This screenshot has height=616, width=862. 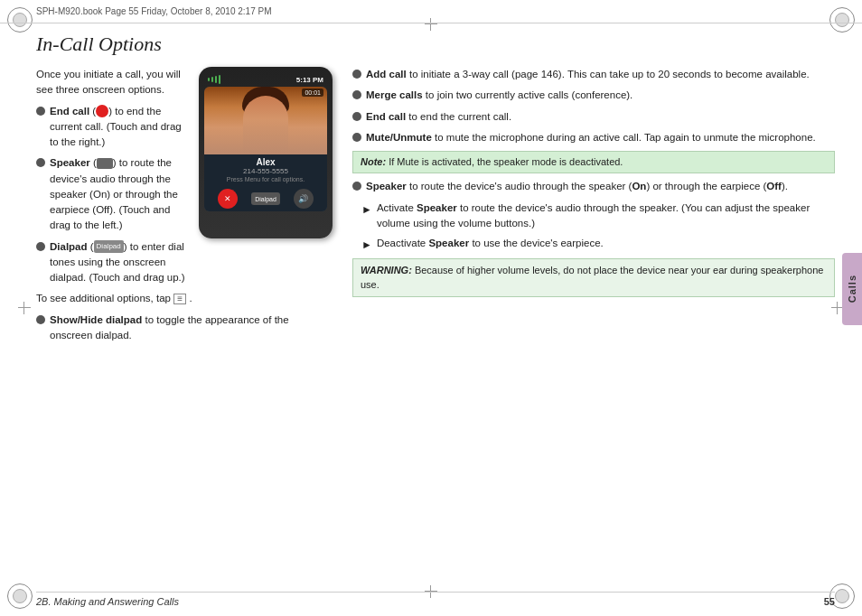 I want to click on contact-menu-text: Press Menu for call options., so click(x=266, y=179).